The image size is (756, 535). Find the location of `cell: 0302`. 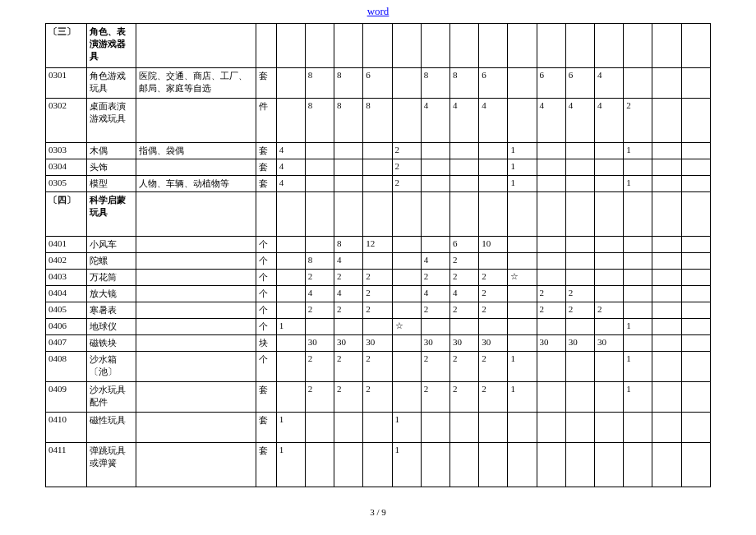

cell: 0302 is located at coordinates (67, 121).